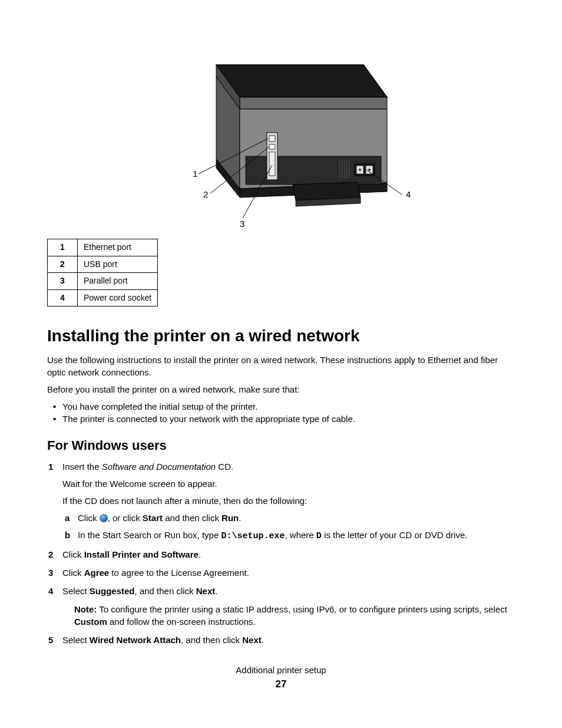  What do you see at coordinates (103, 264) in the screenshot?
I see `table-row: 2 USB port` at bounding box center [103, 264].